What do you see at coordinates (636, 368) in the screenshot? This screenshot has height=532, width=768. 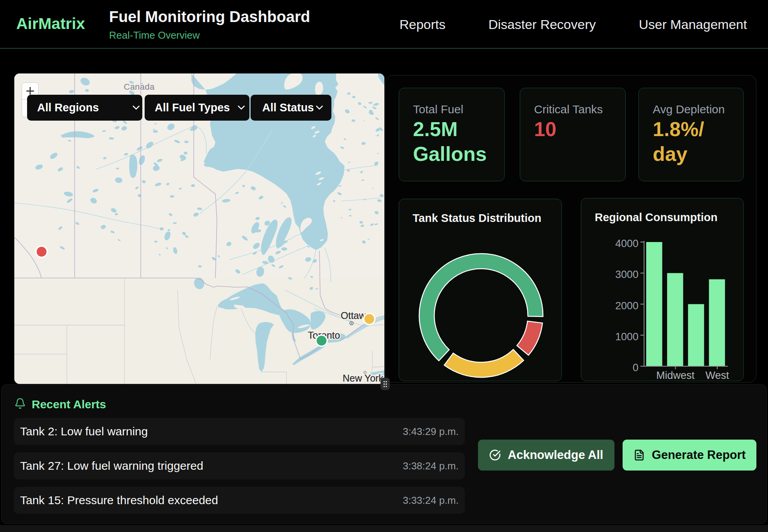 I see `svg-text: 0` at bounding box center [636, 368].